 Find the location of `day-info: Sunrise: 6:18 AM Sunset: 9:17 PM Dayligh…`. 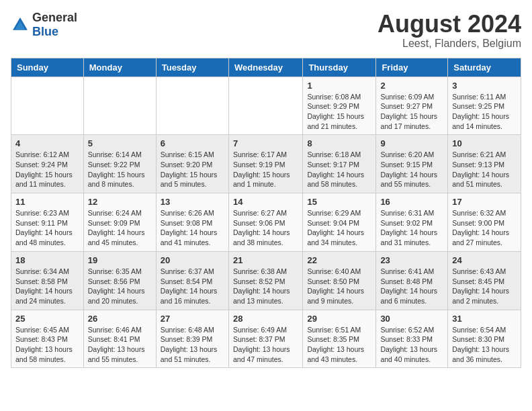

day-info: Sunrise: 6:18 AM Sunset: 9:17 PM Dayligh… is located at coordinates (339, 169).